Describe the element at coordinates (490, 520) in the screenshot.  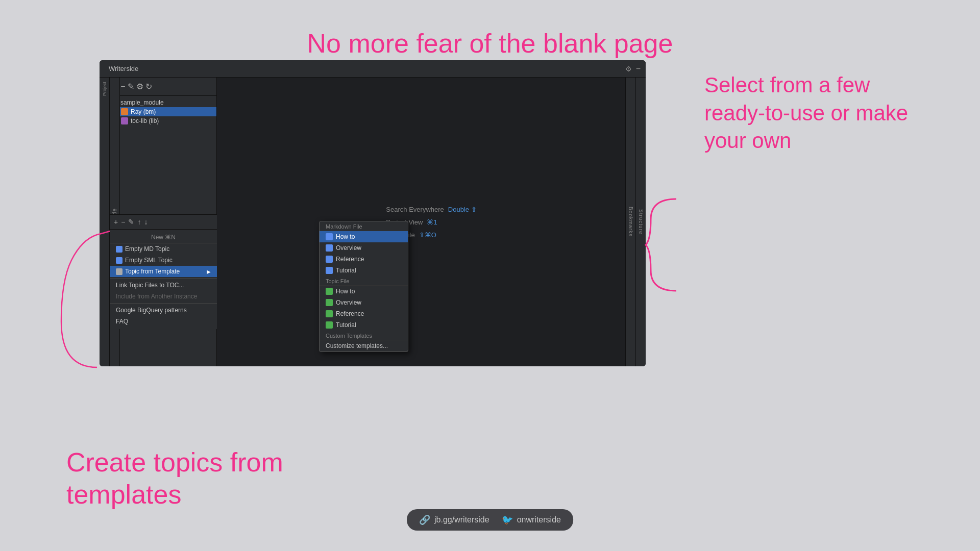
I see `bottom-bar: 🔗 jb.gg/writerside 🐦 onwriterside` at that location.